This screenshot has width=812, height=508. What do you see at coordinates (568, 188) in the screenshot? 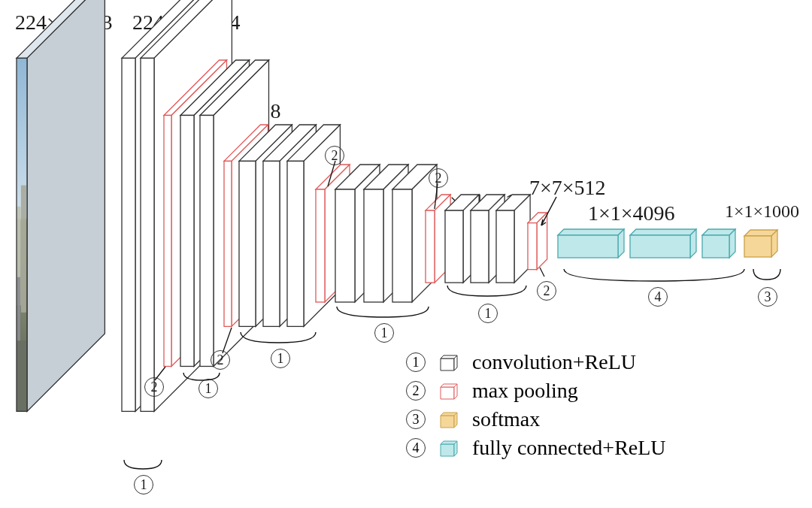
I see `dim-label-pool5: 7×7×512` at bounding box center [568, 188].